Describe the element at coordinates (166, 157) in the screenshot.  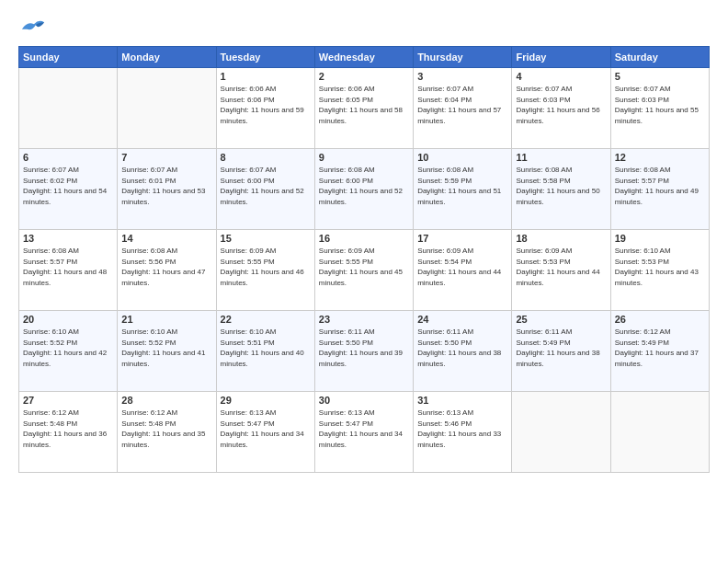
I see `day-number: 7` at that location.